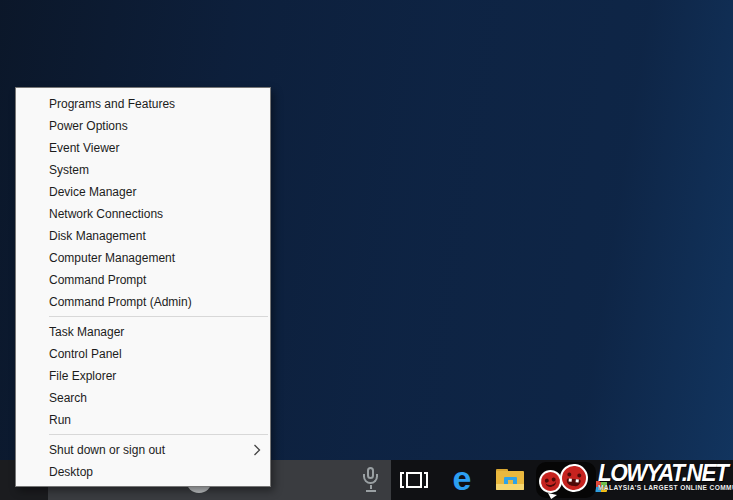 The width and height of the screenshot is (733, 500). I want to click on menu-item-search: Search, so click(143, 398).